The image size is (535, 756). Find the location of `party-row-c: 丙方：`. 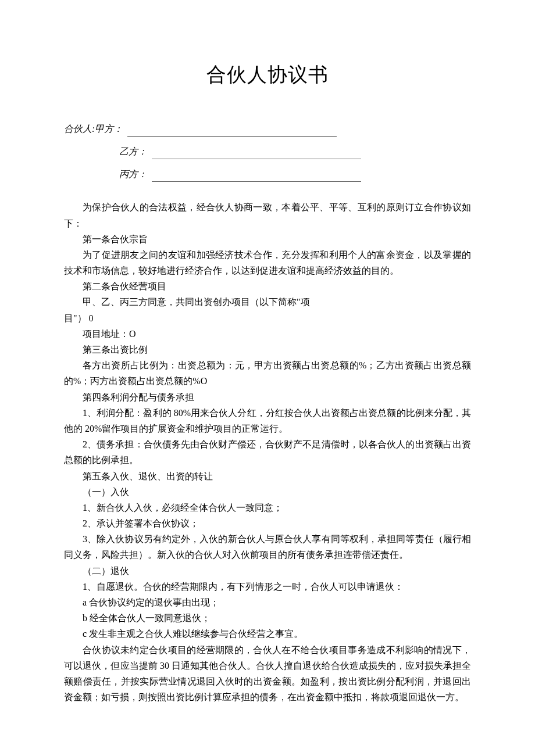

party-row-c: 丙方： is located at coordinates (268, 174).